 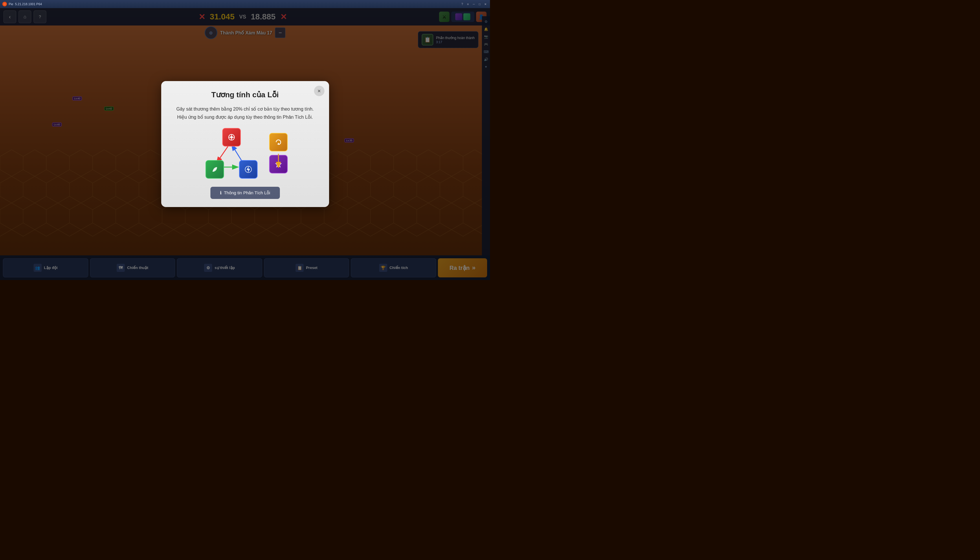 I want to click on app-name: Pie, so click(x=11, y=4).